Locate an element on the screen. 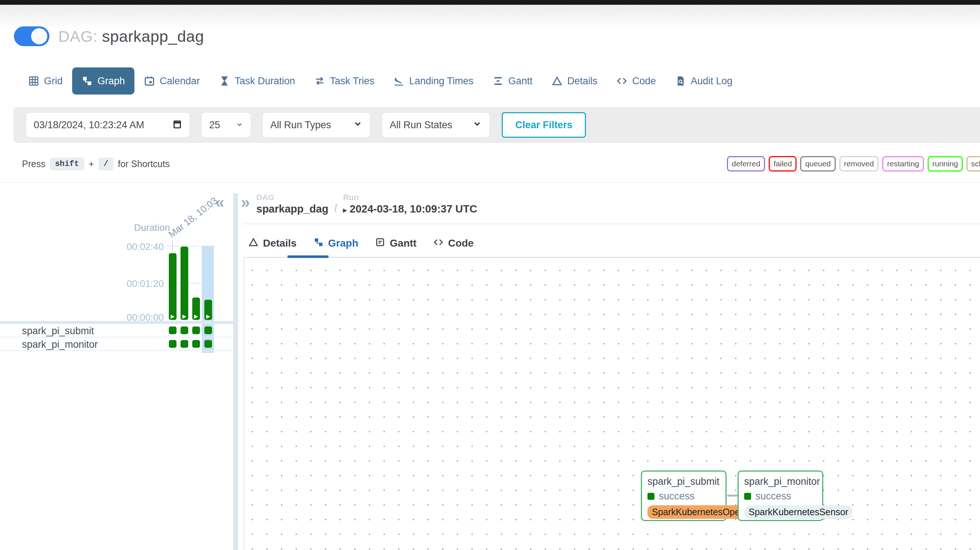  state-legend: deferred failed queued removed restartin… is located at coordinates (854, 164).